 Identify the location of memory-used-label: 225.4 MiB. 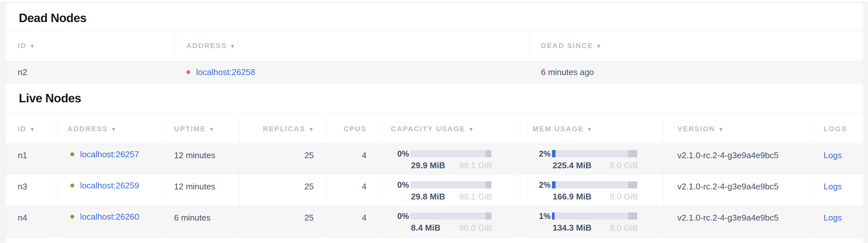
(572, 165).